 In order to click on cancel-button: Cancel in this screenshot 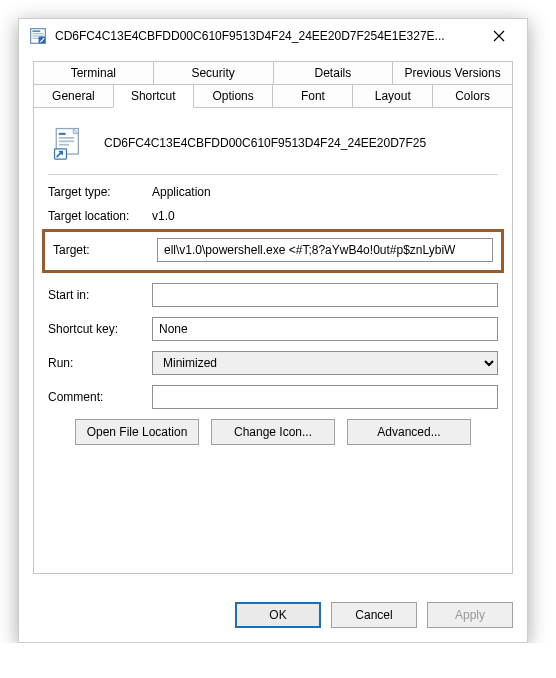, I will do `click(374, 615)`.